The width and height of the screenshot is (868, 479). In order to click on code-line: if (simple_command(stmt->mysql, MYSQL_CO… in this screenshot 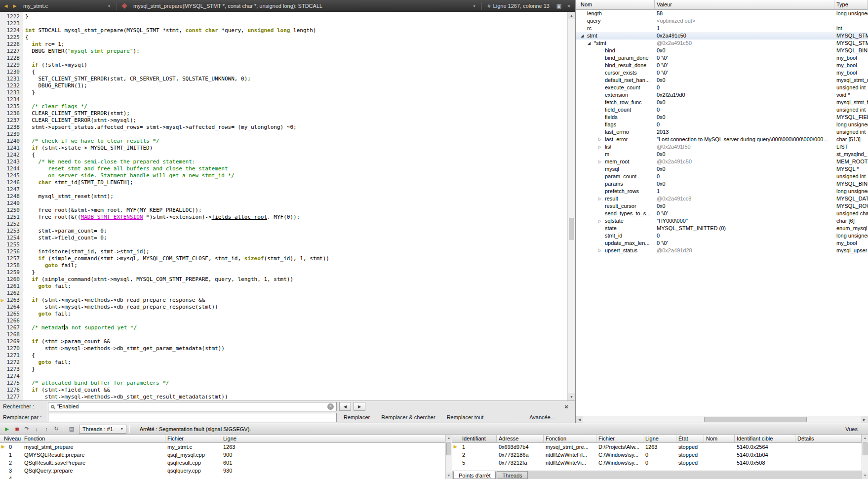, I will do `click(296, 259)`.